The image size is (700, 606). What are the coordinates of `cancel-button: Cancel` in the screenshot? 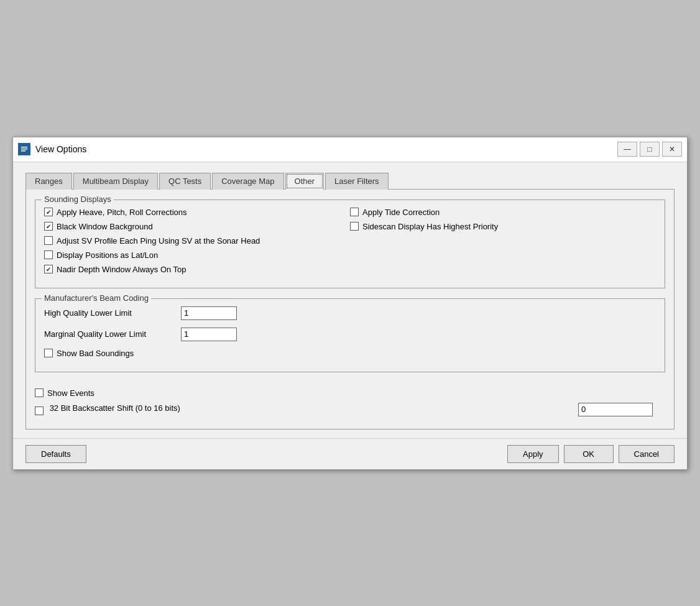 It's located at (647, 454).